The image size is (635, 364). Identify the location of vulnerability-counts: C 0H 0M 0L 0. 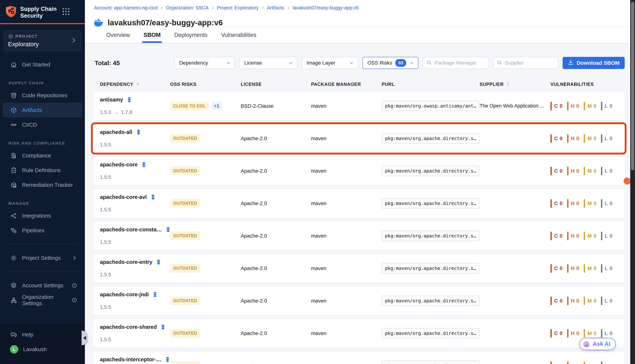
(588, 334).